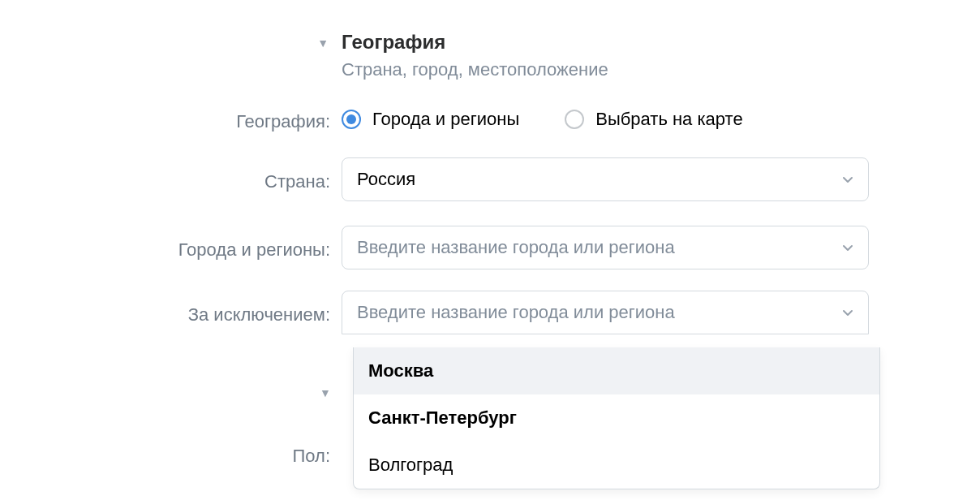 This screenshot has height=500, width=980. I want to click on label-exclude: За исключением:, so click(170, 312).